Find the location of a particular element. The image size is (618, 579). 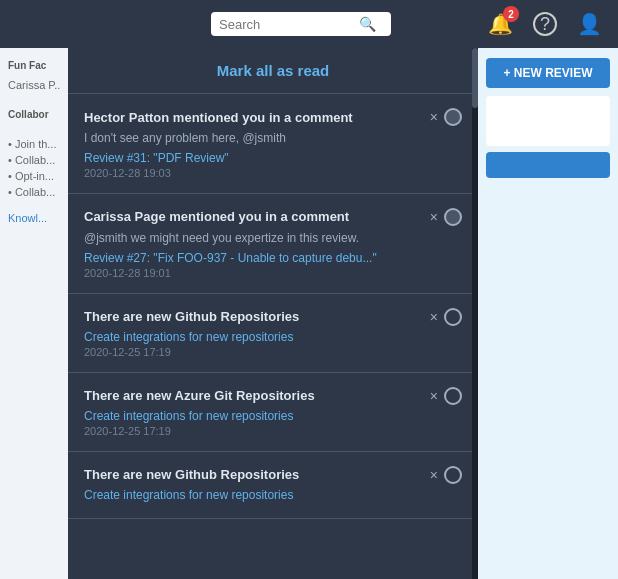

sidebar-item-3: • Opt-in... is located at coordinates (34, 176).